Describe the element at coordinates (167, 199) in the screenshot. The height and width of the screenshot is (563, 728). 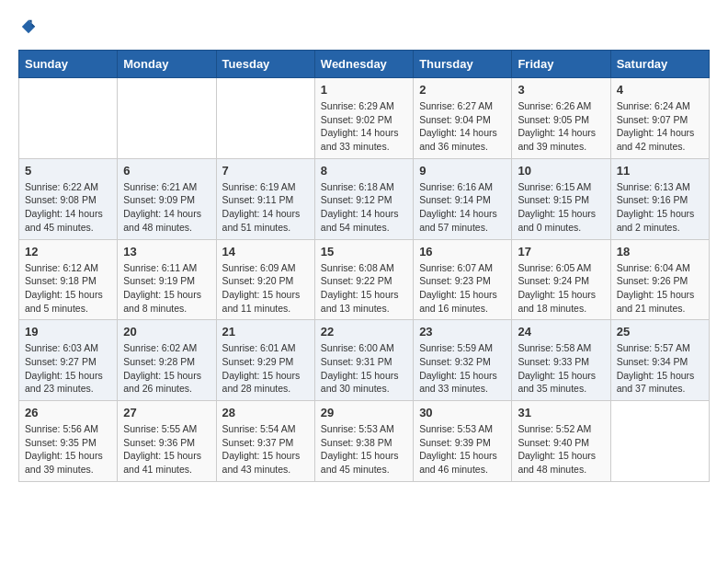
I see `calendar-cell: 6Sunrise: 6:21 AM Sunset: 9:09 PM Daylig…` at that location.